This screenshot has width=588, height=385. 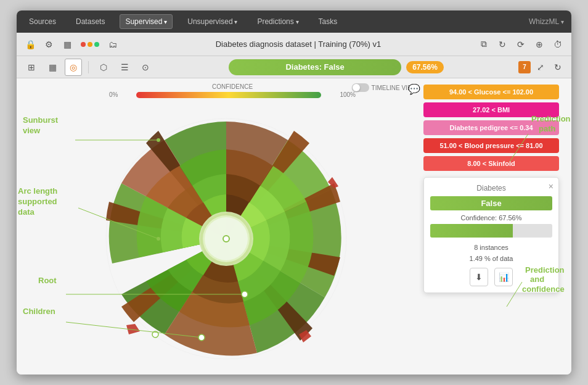 I want to click on pred-confidence-bar-wrap, so click(x=491, y=231).